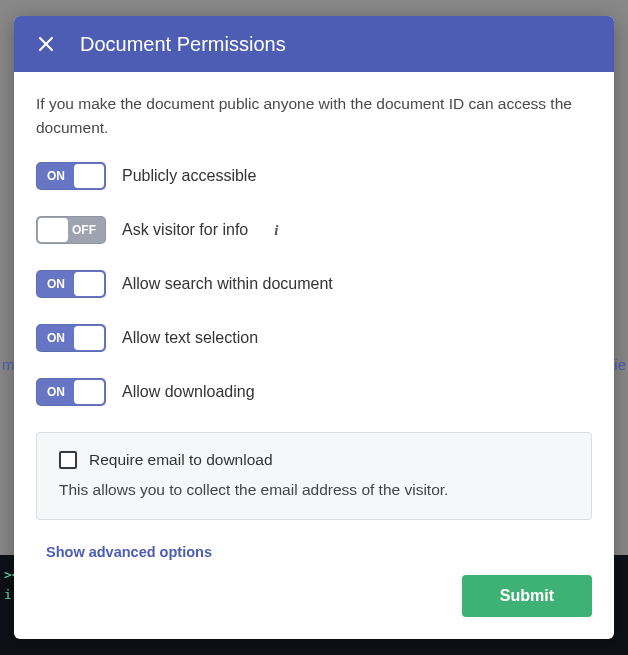 The height and width of the screenshot is (655, 628). Describe the element at coordinates (314, 116) in the screenshot. I see `modal-description: If you make the document public anyone w…` at that location.